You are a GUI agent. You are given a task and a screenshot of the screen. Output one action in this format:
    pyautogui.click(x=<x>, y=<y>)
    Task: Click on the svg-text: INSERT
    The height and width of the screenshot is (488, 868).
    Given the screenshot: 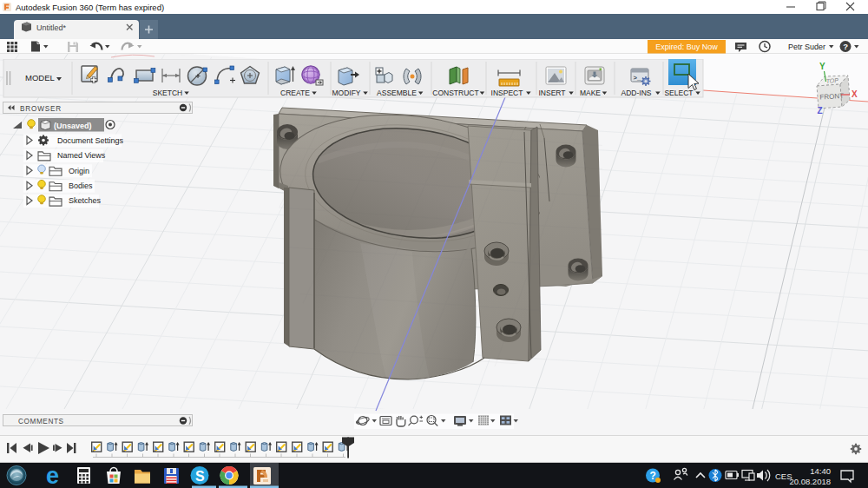 What is the action you would take?
    pyautogui.click(x=552, y=93)
    